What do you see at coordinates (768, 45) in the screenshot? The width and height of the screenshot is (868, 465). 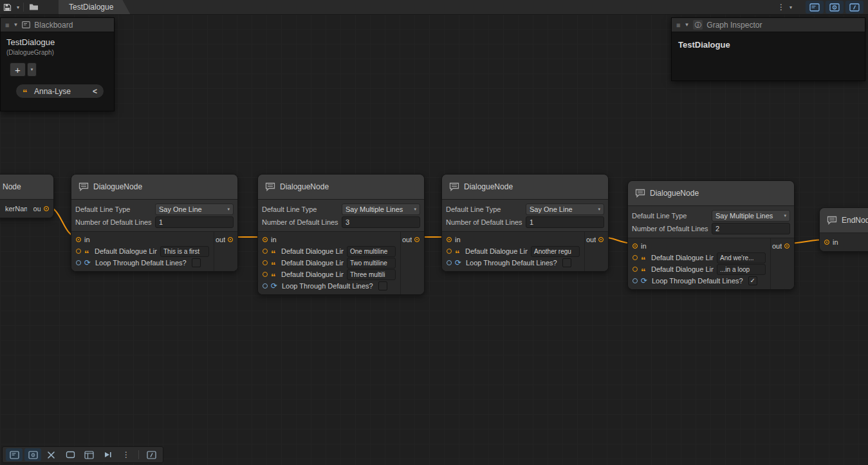 I see `inspector-graph-name: TestDialogue` at bounding box center [768, 45].